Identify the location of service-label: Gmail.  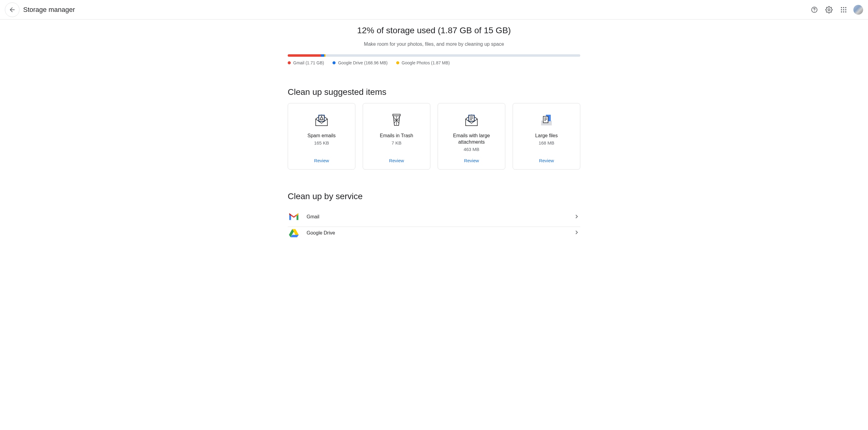
(313, 217).